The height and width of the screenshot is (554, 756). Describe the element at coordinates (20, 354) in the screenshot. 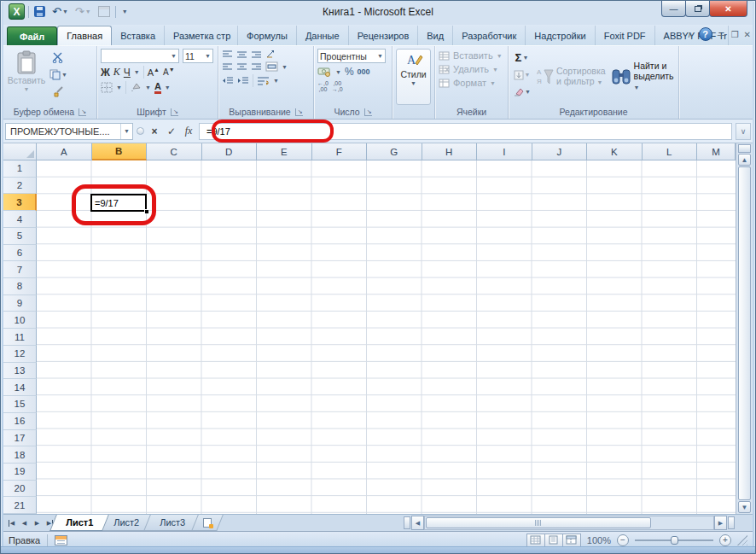

I see `row-header-12: 12` at that location.